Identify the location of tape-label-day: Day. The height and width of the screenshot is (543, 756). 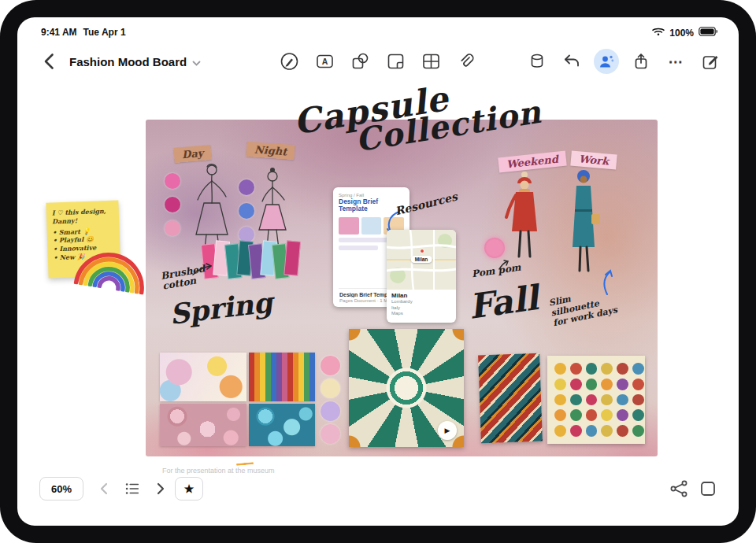
(192, 154).